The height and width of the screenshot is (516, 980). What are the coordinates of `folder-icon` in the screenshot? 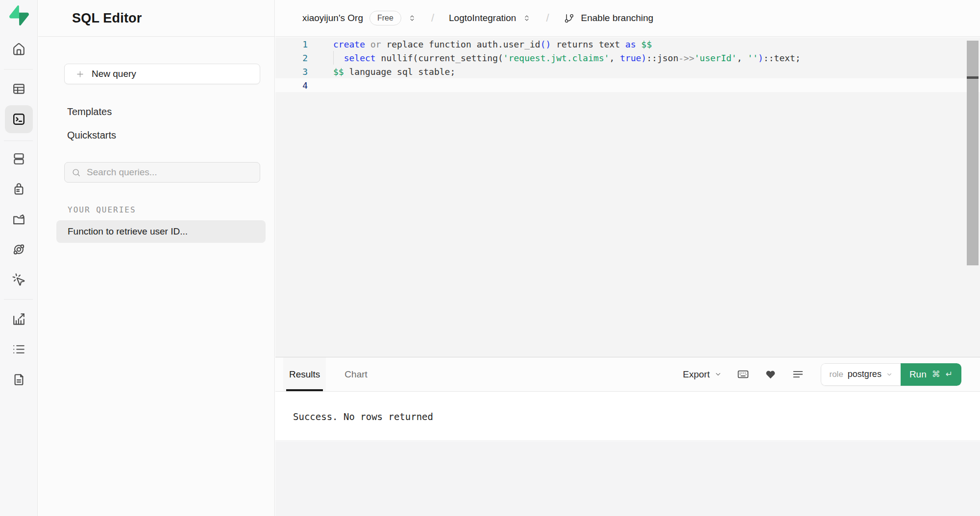 It's located at (19, 219).